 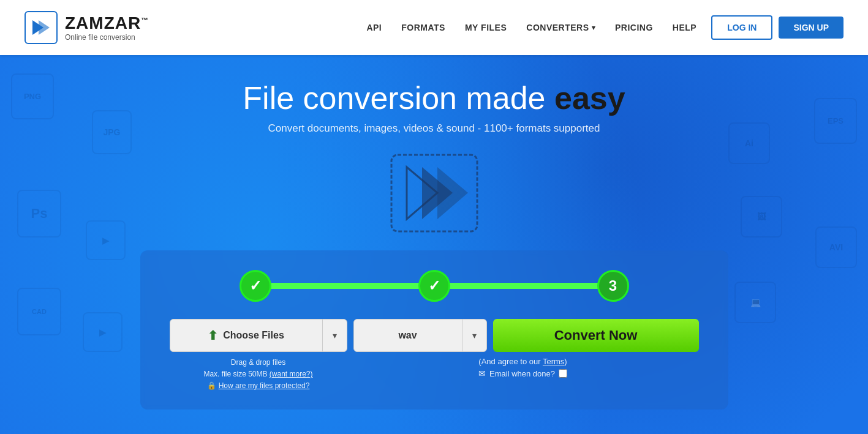 What do you see at coordinates (434, 286) in the screenshot?
I see `step-2: ✓` at bounding box center [434, 286].